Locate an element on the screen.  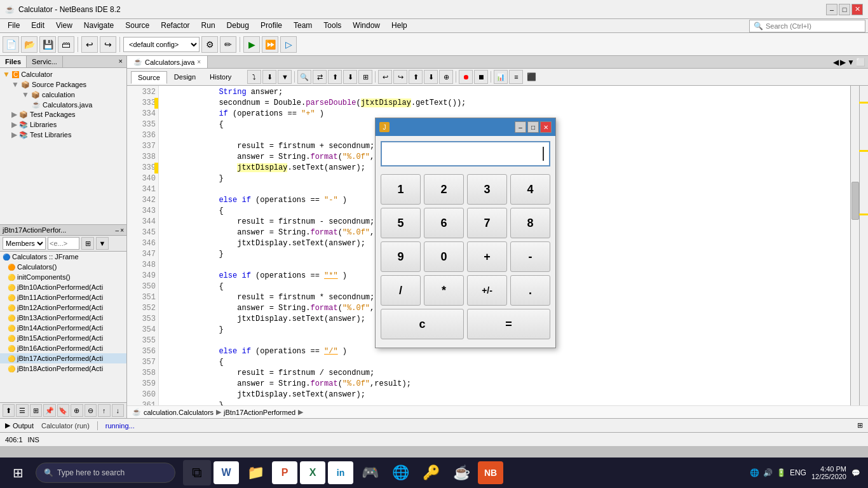
search-input is located at coordinates (813, 26).